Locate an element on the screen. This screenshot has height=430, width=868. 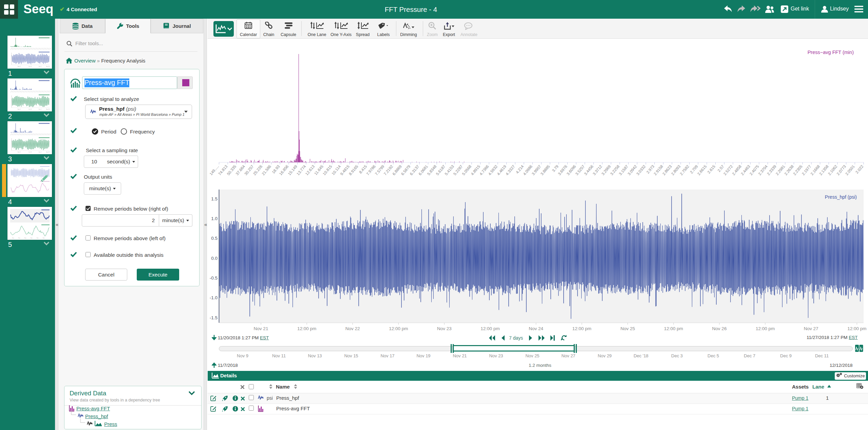
svg-text: 1.5 is located at coordinates (214, 199).